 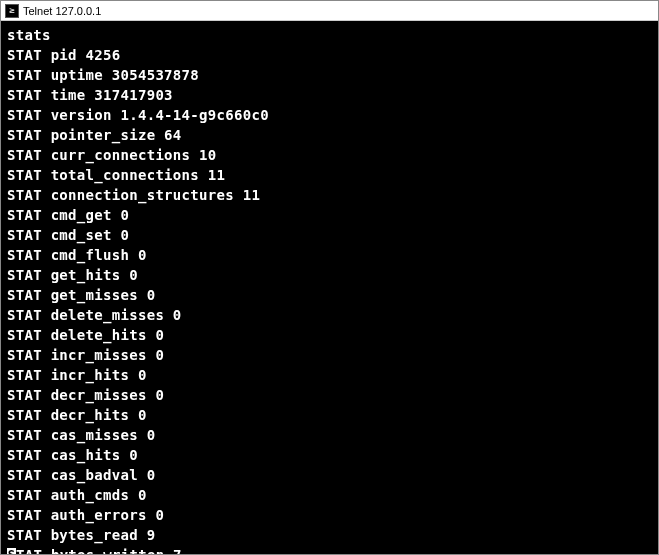 What do you see at coordinates (12, 551) in the screenshot?
I see `cursor-block: S` at bounding box center [12, 551].